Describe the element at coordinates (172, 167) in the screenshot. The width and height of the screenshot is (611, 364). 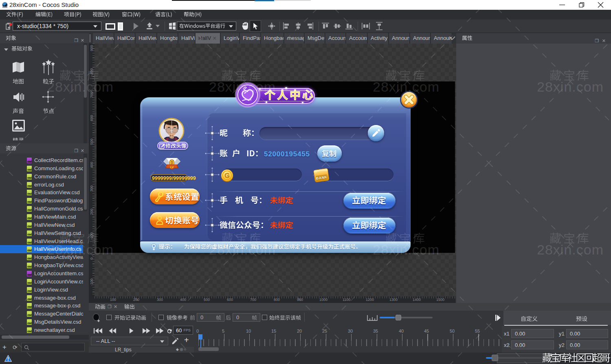
I see `svg-text: LV` at that location.